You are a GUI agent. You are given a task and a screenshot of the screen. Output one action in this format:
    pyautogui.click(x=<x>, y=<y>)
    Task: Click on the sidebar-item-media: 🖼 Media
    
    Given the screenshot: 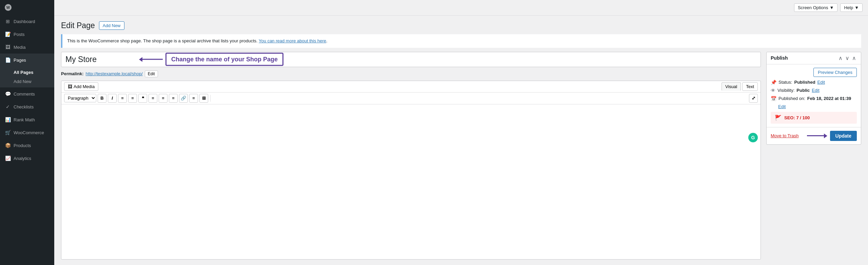 What is the action you would take?
    pyautogui.click(x=27, y=47)
    